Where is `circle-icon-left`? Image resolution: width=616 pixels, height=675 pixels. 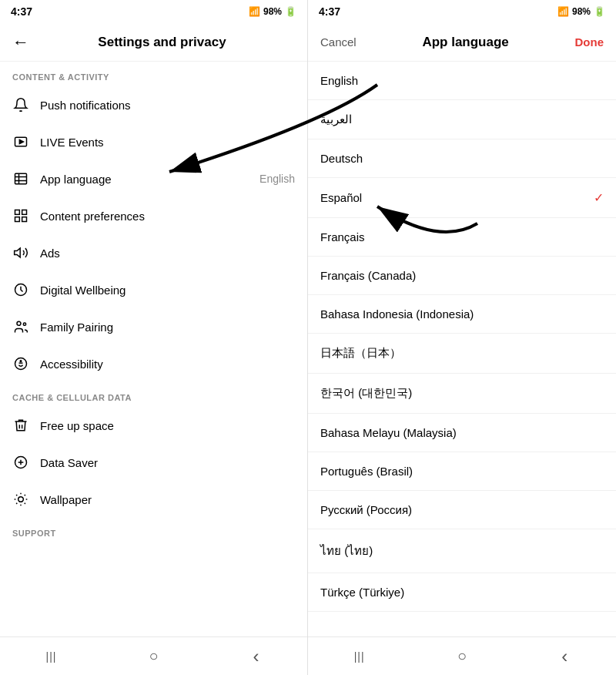
circle-icon-left is located at coordinates (153, 657).